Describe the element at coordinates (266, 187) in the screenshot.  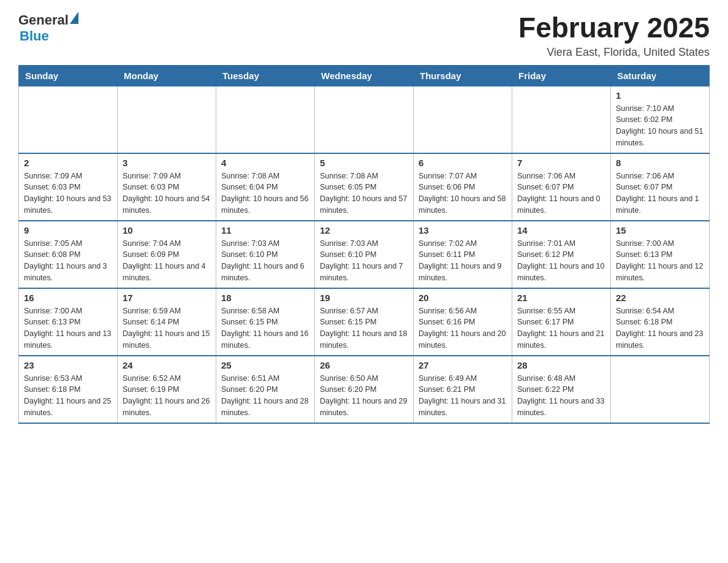
I see `calendar-cell: 4Sunrise: 7:08 AM Sunset: 6:04 PM Daylig…` at that location.